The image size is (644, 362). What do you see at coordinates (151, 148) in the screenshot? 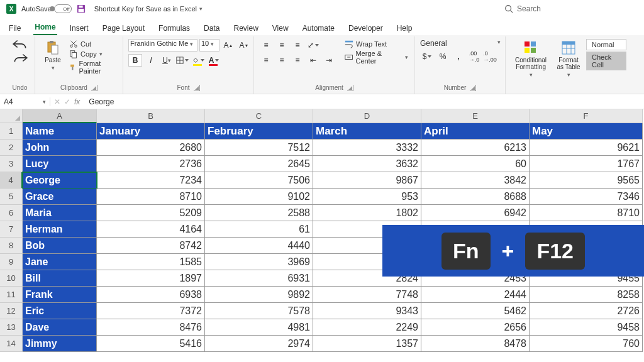
I see `cell: 2680` at bounding box center [151, 148].